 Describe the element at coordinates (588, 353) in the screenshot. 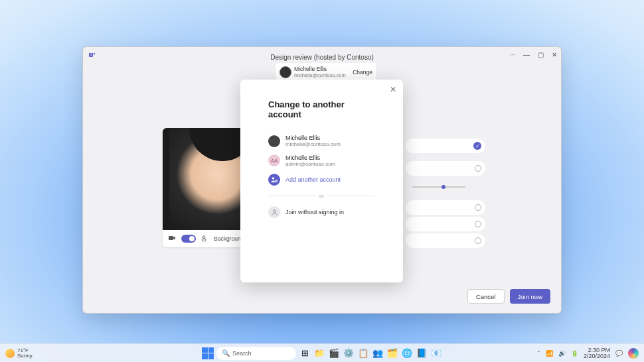

I see `system-tray: ˄ 📶 🔊 🔋 2:30 PM 2/20/2024 💬` at that location.